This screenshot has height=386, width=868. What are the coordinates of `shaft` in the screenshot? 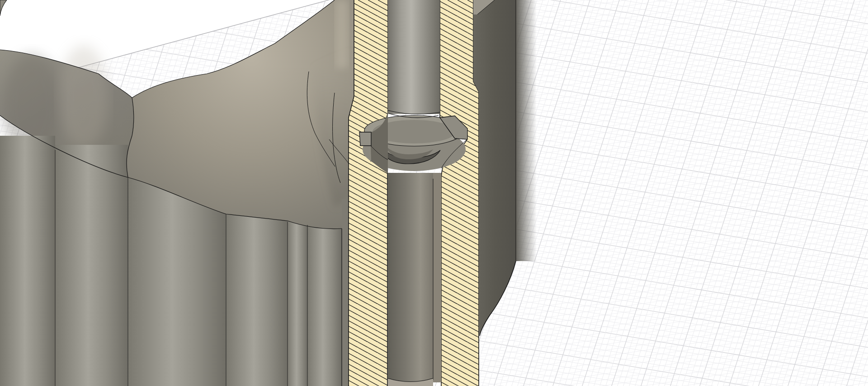 It's located at (414, 57).